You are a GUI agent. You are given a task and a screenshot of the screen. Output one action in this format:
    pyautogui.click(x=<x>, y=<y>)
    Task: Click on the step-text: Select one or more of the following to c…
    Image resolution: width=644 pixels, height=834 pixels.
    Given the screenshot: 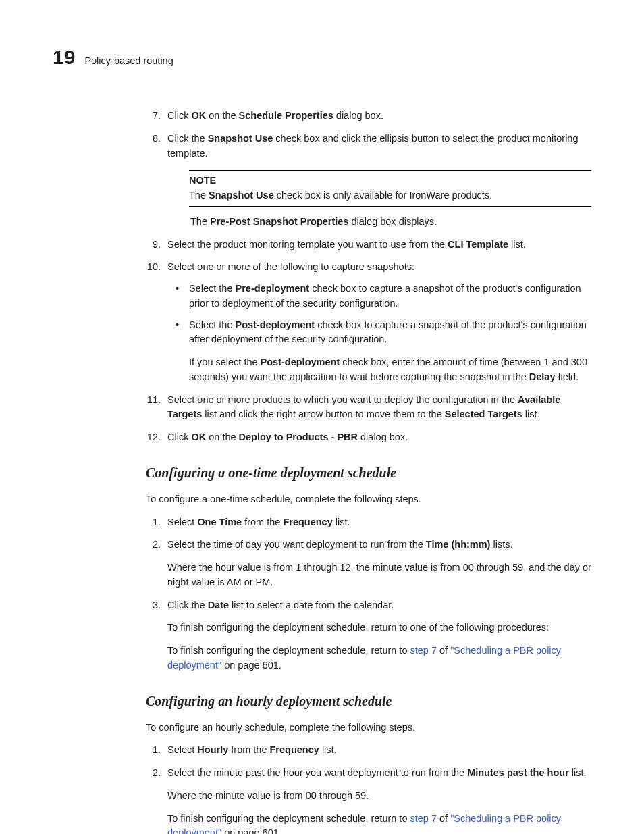 What is the action you would take?
    pyautogui.click(x=291, y=267)
    